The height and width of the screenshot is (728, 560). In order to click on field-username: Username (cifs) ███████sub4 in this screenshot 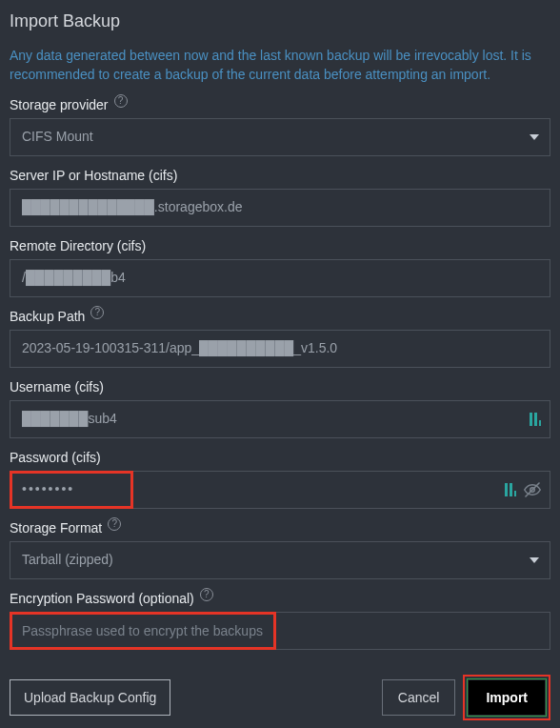, I will do `click(280, 409)`.